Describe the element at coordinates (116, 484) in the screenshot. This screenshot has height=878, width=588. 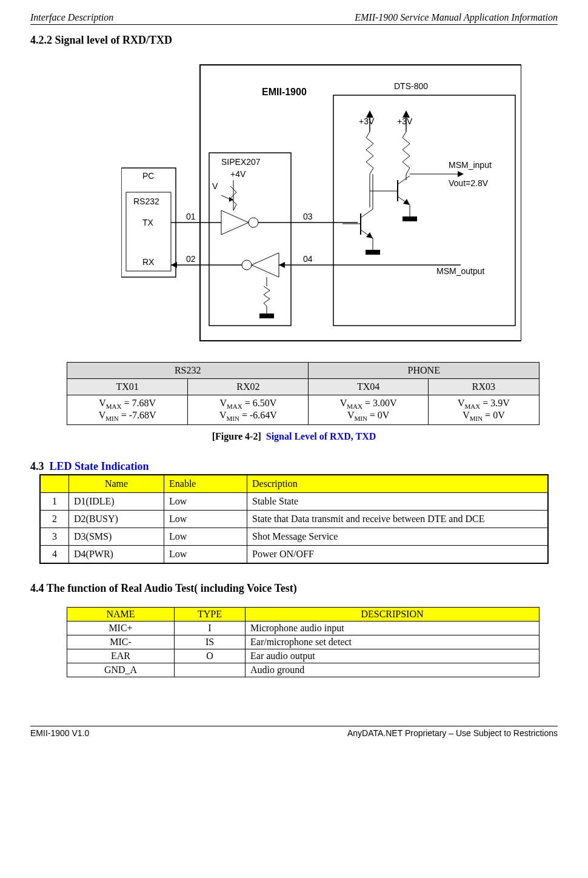
I see `led-hdr-name: Name` at that location.